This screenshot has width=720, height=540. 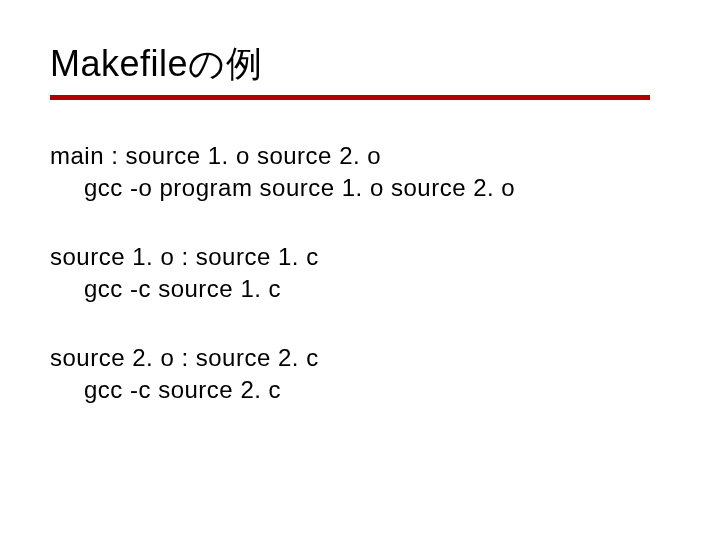 I want to click on makefile-rule: source 2. o : source 2. c gcc -c source …, so click(x=360, y=374).